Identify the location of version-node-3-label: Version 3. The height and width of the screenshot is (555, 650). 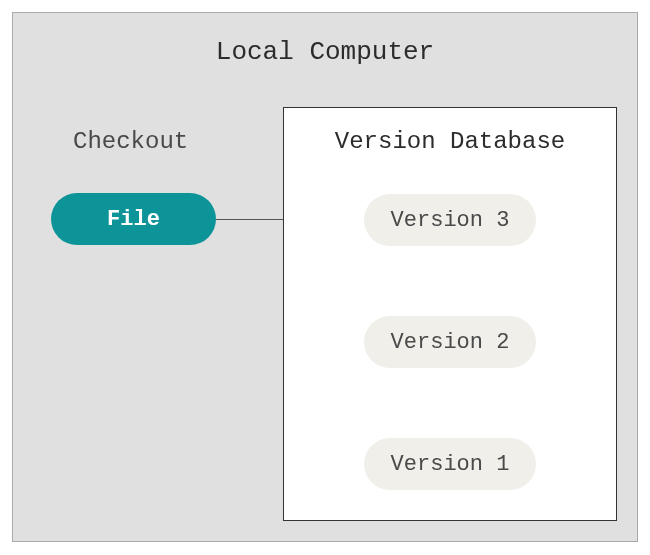
(450, 220).